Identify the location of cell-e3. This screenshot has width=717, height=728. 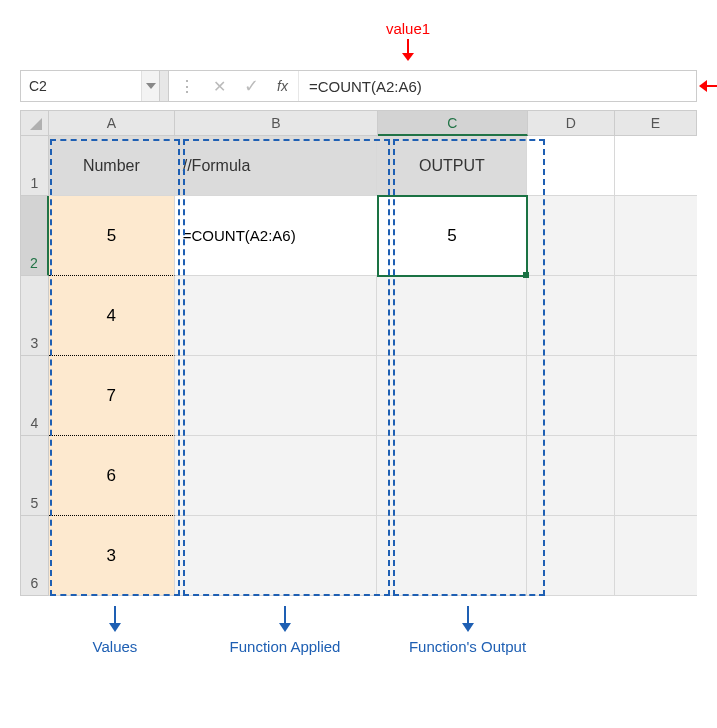
(656, 316).